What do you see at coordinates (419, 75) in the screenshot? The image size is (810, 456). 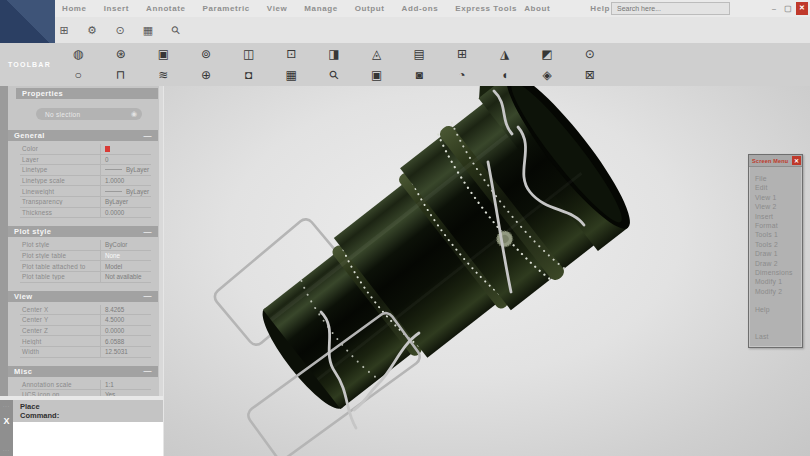 I see `toolbar-icon-r2-8: ◙` at bounding box center [419, 75].